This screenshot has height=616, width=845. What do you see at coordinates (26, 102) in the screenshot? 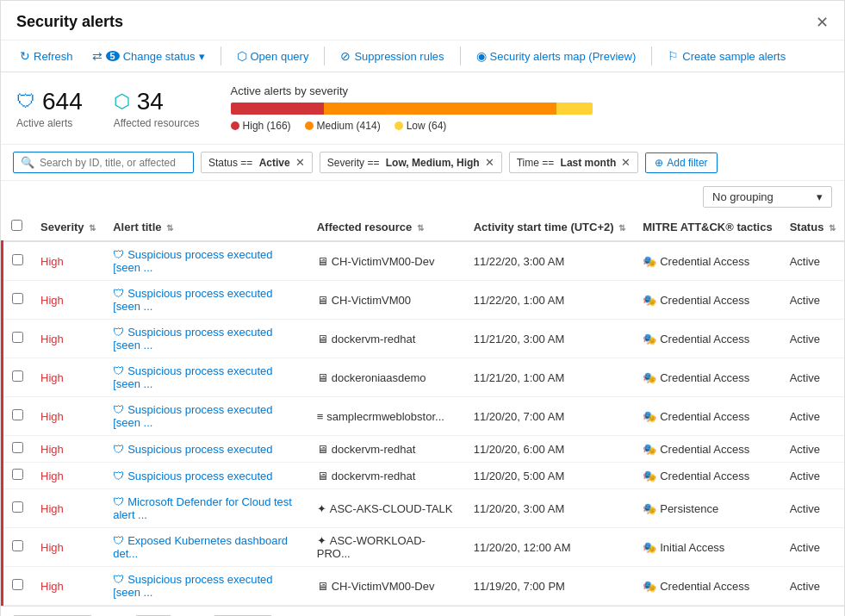
I see `shield-icon: 🛡` at bounding box center [26, 102].